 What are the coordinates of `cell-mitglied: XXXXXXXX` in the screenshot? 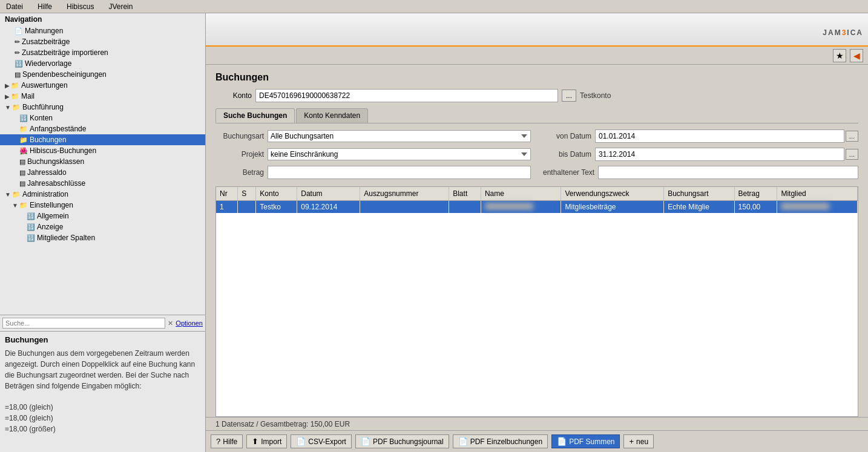 It's located at (817, 207).